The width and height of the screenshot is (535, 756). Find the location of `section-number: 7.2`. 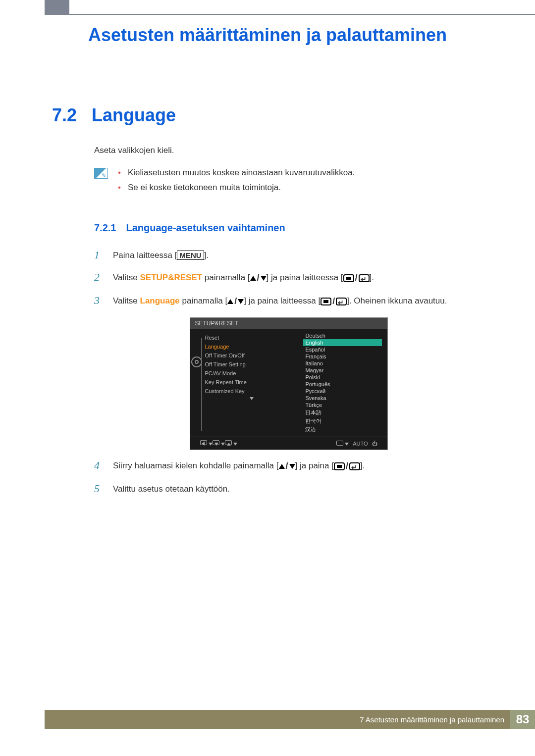

section-number: 7.2 is located at coordinates (64, 115).